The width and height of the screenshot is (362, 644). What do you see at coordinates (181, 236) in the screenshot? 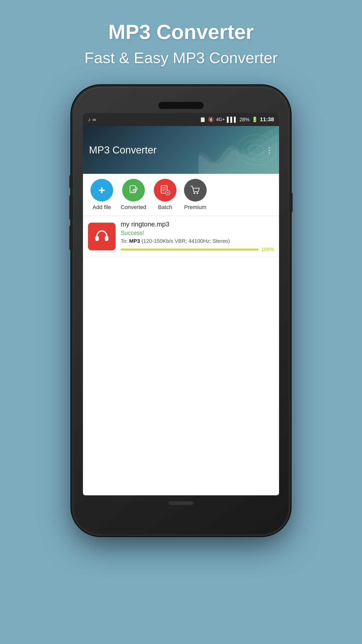
I see `table-row: my ringtone.mp3 Success! To: MP3 (120-15…` at bounding box center [181, 236].